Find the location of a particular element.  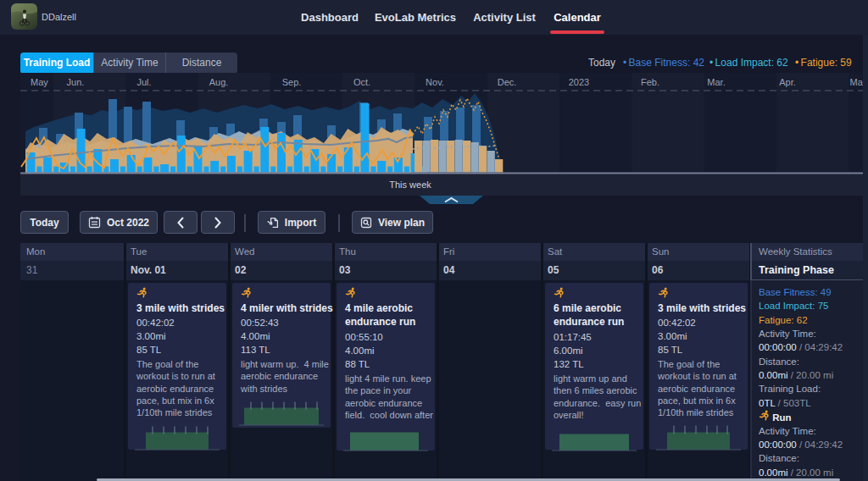

svg-text: Mar. is located at coordinates (715, 82).